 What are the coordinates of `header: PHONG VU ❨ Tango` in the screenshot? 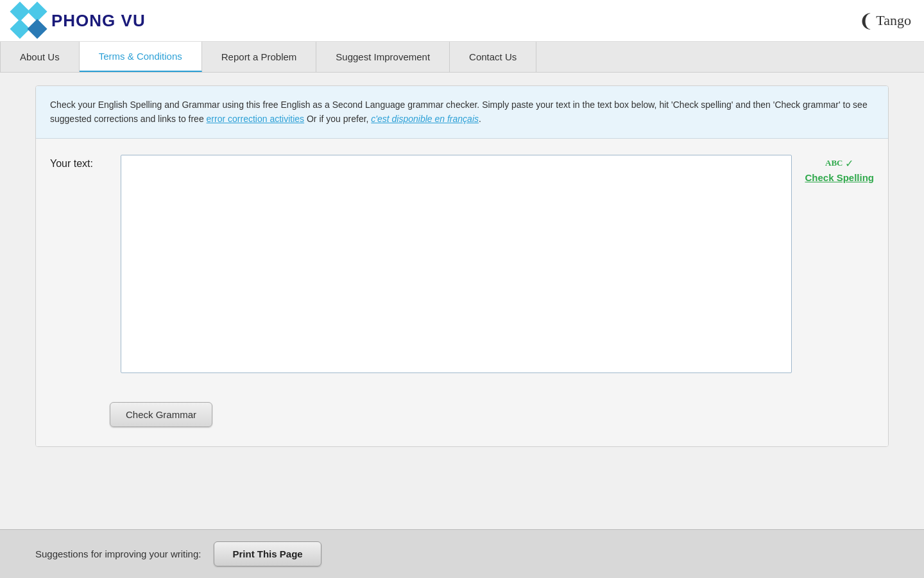 It's located at (462, 21).